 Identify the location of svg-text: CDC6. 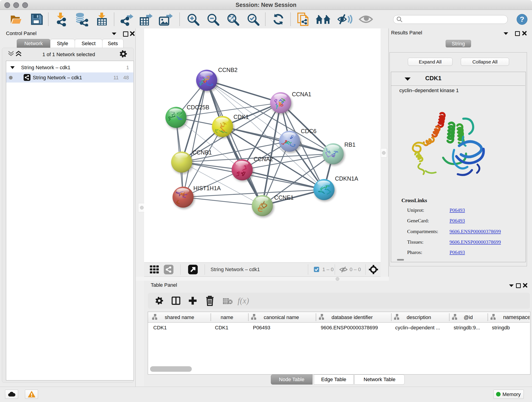
(309, 131).